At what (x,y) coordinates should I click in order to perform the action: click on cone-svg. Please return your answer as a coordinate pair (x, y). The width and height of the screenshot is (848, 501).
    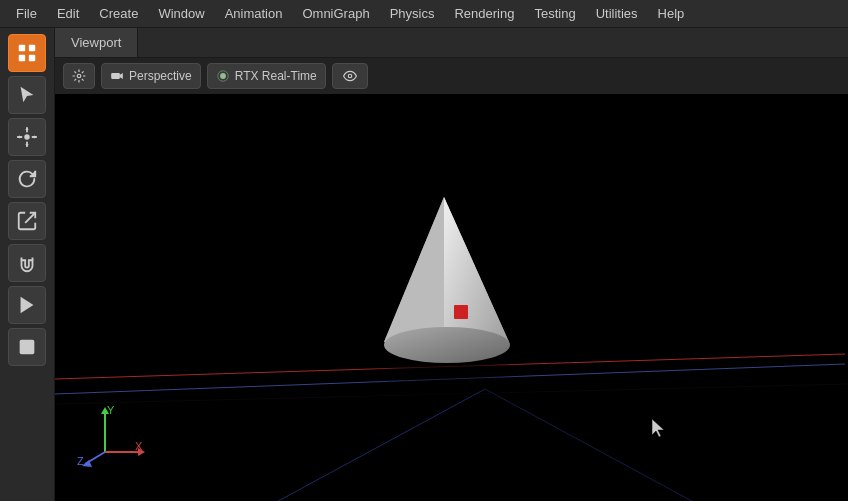
    Looking at the image, I should click on (444, 287).